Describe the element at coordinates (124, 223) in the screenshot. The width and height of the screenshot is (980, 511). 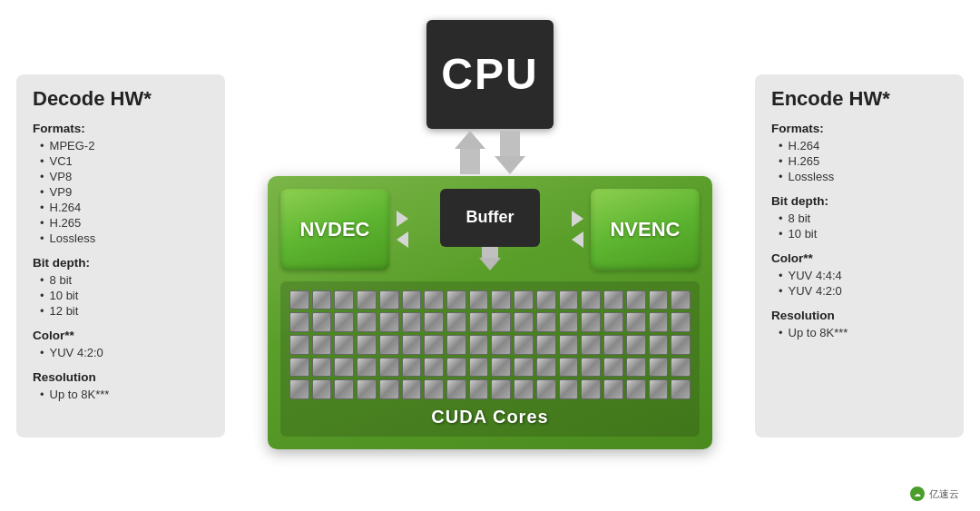
I see `list-item: H.265` at that location.